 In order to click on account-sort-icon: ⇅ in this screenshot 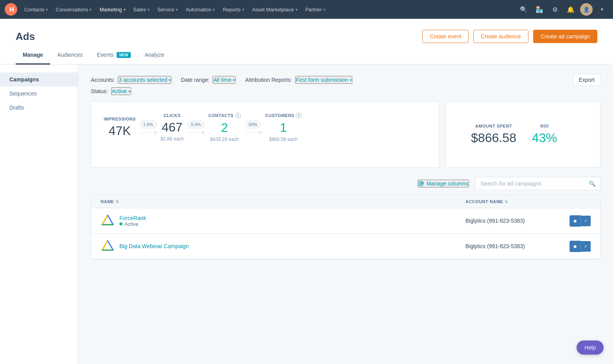, I will do `click(507, 202)`.